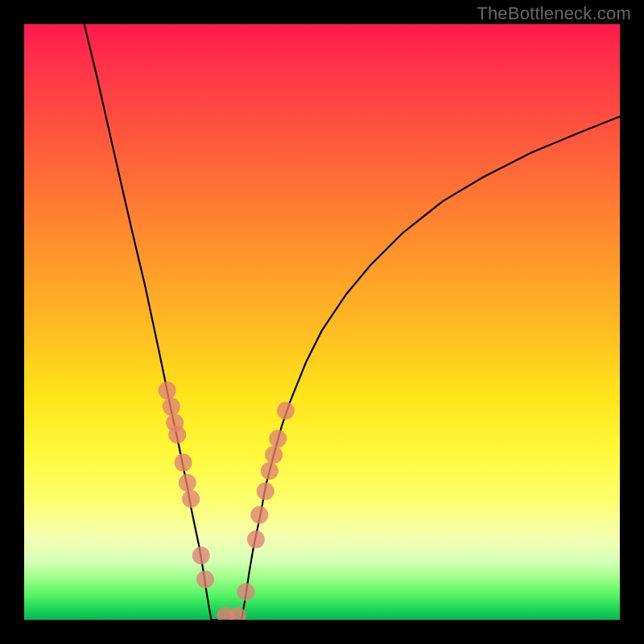 Image resolution: width=644 pixels, height=644 pixels. What do you see at coordinates (554, 14) in the screenshot?
I see `watermark-text: TheBottleneck.com` at bounding box center [554, 14].